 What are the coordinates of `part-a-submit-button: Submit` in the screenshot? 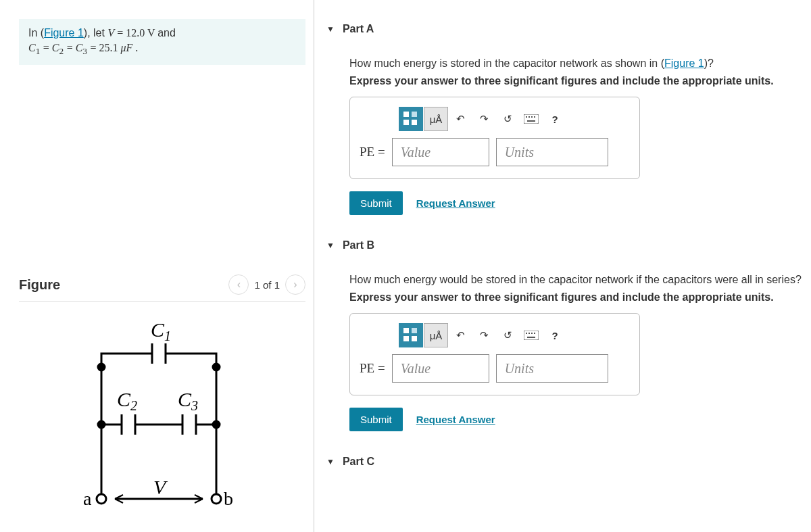 It's located at (376, 203).